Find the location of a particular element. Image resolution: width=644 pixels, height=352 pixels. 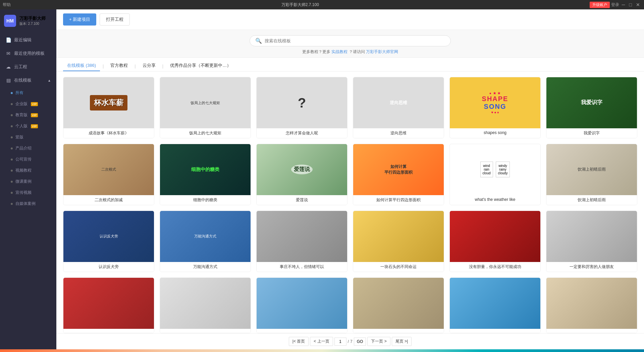

template-card: 逆向思维 逆向思维 is located at coordinates (398, 107).